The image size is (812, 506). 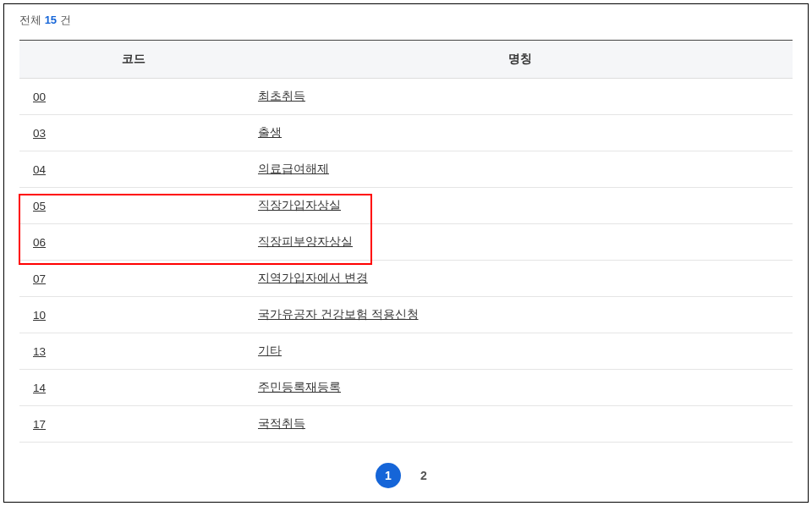 What do you see at coordinates (39, 134) in the screenshot?
I see `code-link: 03` at bounding box center [39, 134].